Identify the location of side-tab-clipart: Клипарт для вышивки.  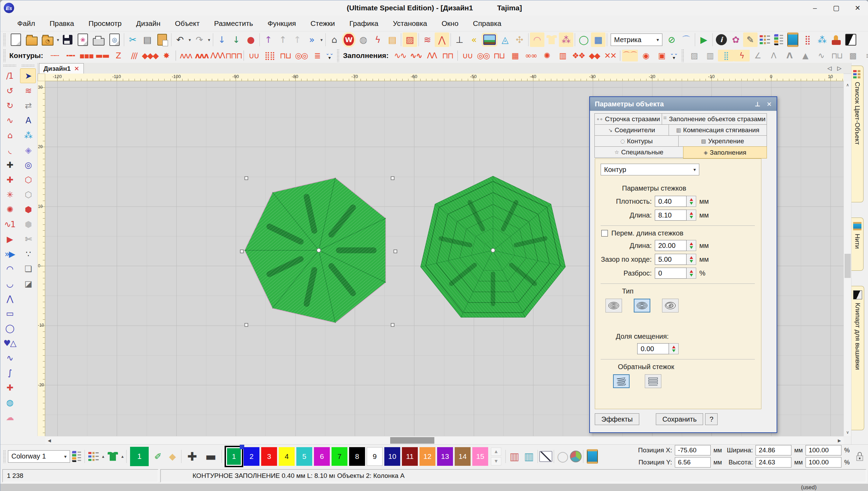
(858, 358).